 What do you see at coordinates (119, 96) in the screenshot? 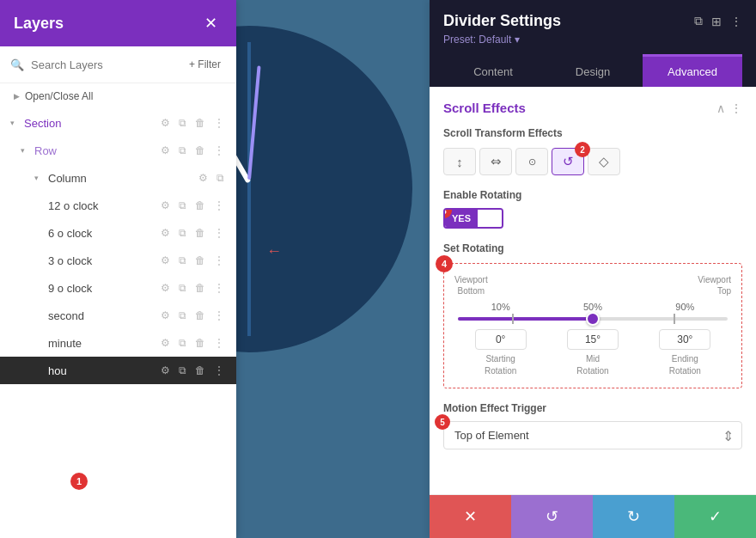
I see `open-close-all: Open/Close All` at bounding box center [119, 96].